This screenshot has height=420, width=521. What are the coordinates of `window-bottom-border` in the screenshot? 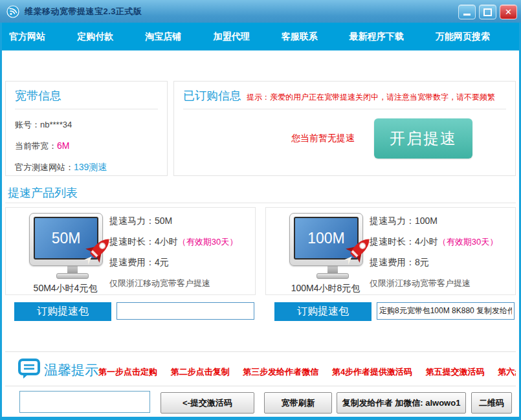 It's located at (260, 418).